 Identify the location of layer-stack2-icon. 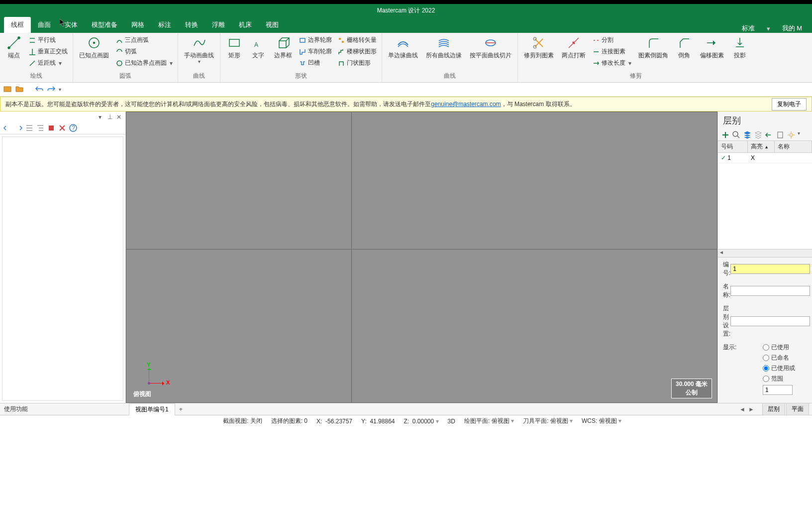
(758, 135).